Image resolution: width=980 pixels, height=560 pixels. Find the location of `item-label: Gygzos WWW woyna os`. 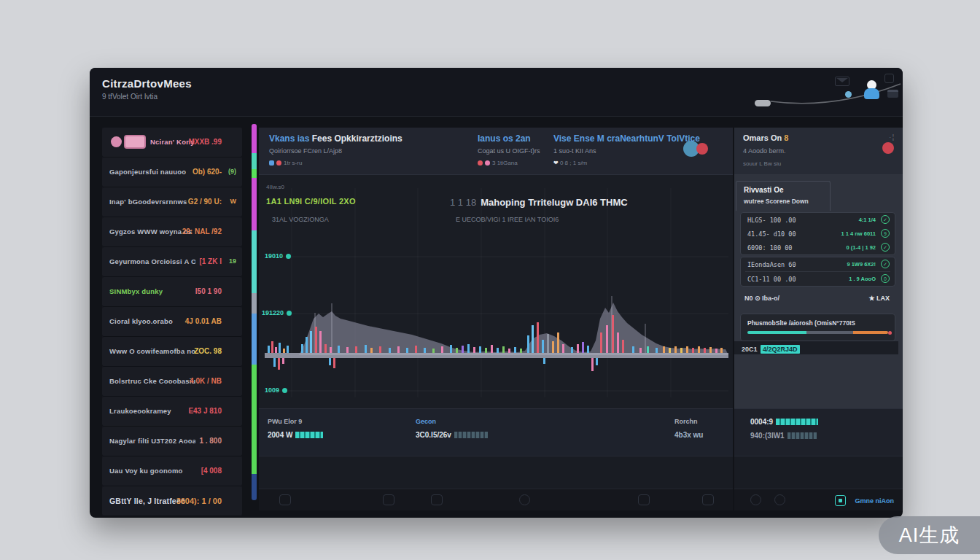

item-label: Gygzos WWW woyna os is located at coordinates (151, 232).